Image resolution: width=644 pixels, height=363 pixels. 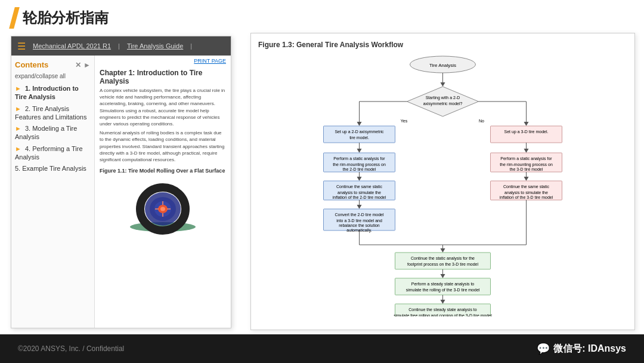 What do you see at coordinates (442, 259) in the screenshot?
I see `svg-text:Continue the static analysis f: Continue the static analysis for the` at bounding box center [442, 259].